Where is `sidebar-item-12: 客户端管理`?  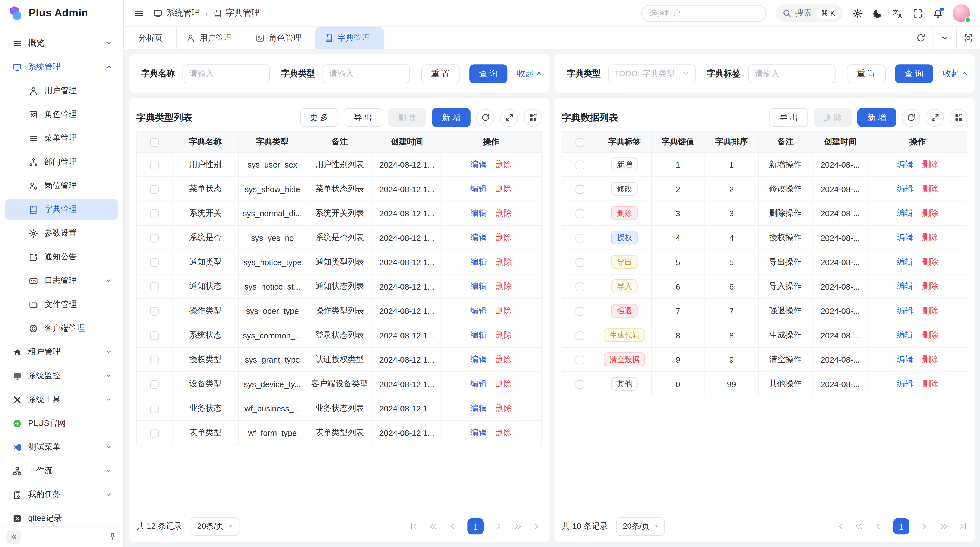
sidebar-item-12: 客户端管理 is located at coordinates (62, 328).